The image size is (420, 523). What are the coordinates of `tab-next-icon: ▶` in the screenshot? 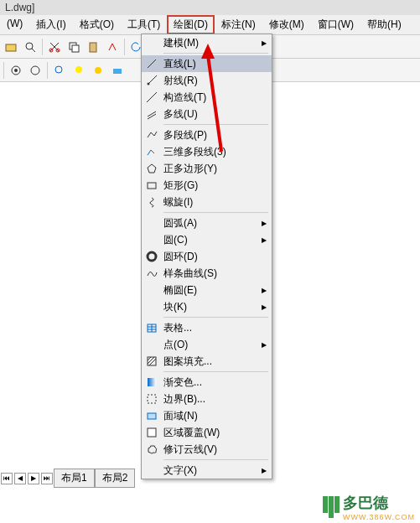 It's located at (34, 479).